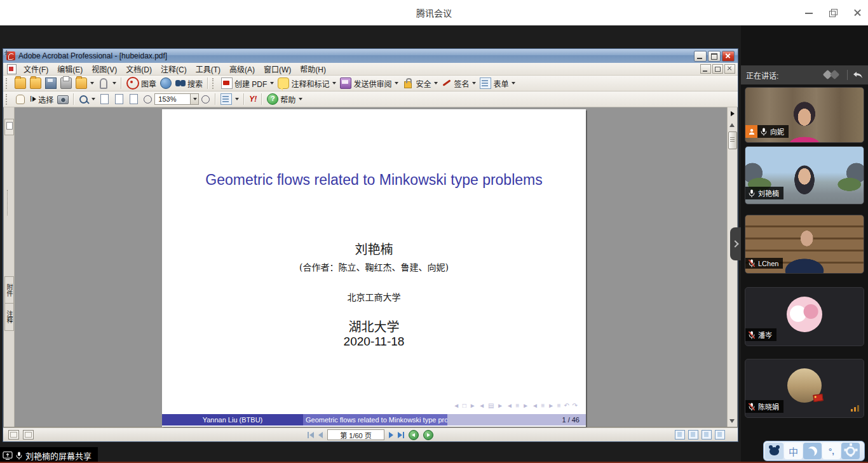 The height and width of the screenshot is (463, 868). Describe the element at coordinates (812, 451) in the screenshot. I see `ime-fullwidth-button` at that location.